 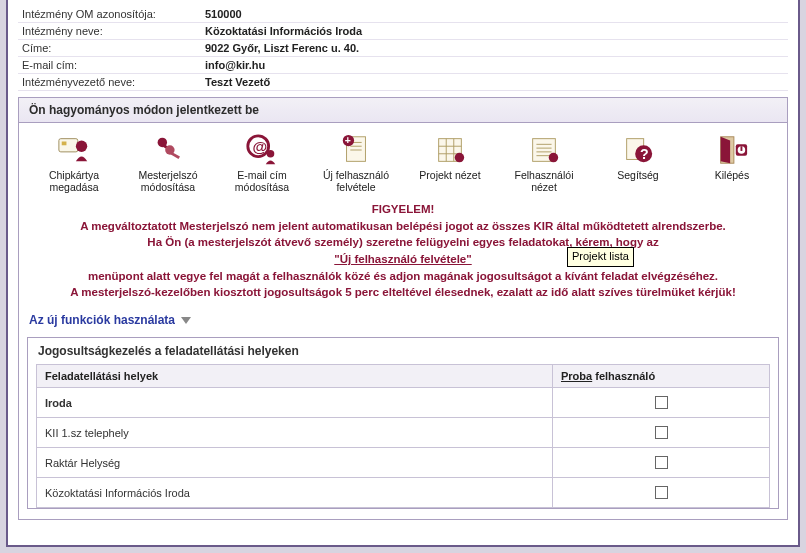 I want to click on chipcard-button: Chipkártya megadása, so click(x=74, y=163).